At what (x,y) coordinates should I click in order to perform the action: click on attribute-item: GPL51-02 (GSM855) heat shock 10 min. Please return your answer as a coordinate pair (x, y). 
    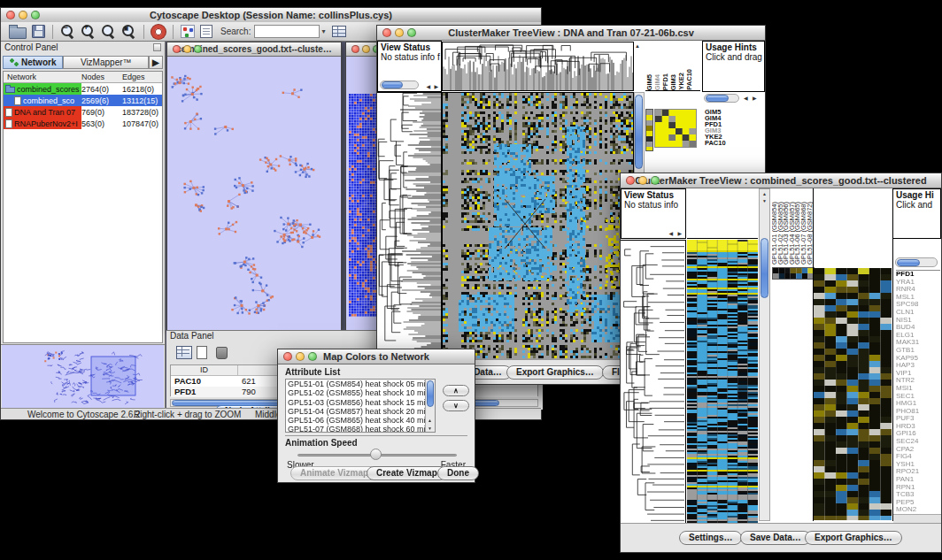
    Looking at the image, I should click on (360, 393).